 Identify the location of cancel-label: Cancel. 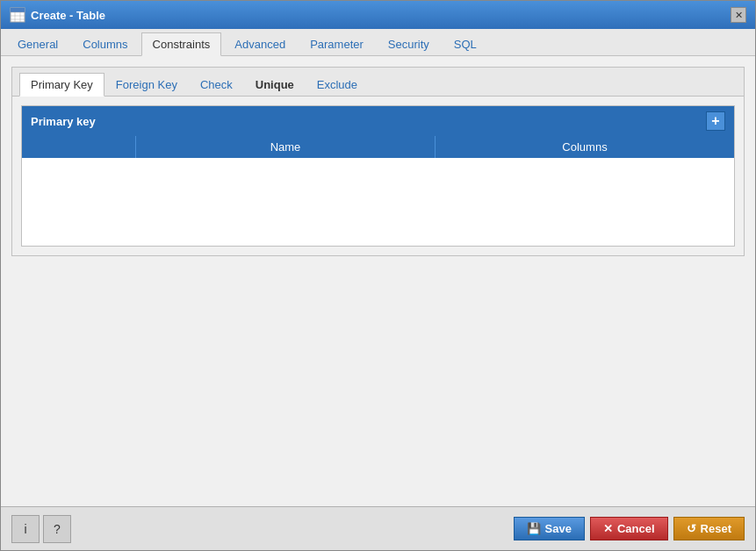
(636, 528).